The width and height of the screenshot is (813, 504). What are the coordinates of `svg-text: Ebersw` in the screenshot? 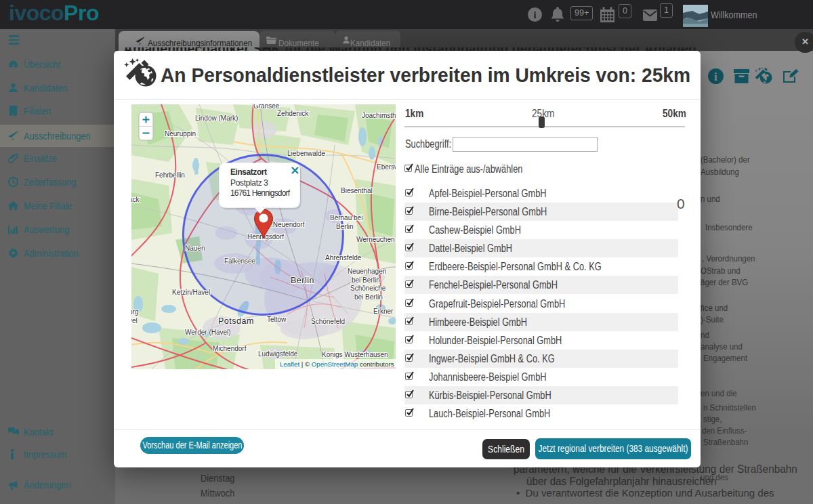 It's located at (386, 167).